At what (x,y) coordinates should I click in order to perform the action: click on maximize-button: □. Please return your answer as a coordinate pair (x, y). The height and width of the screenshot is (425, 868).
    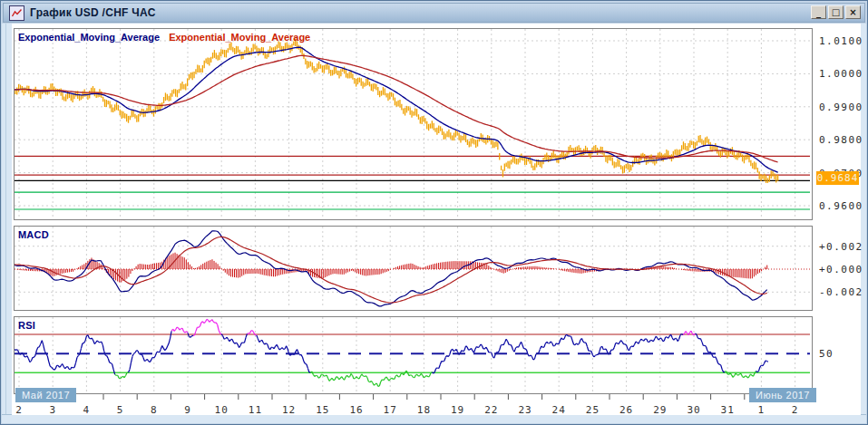
    Looking at the image, I should click on (836, 13).